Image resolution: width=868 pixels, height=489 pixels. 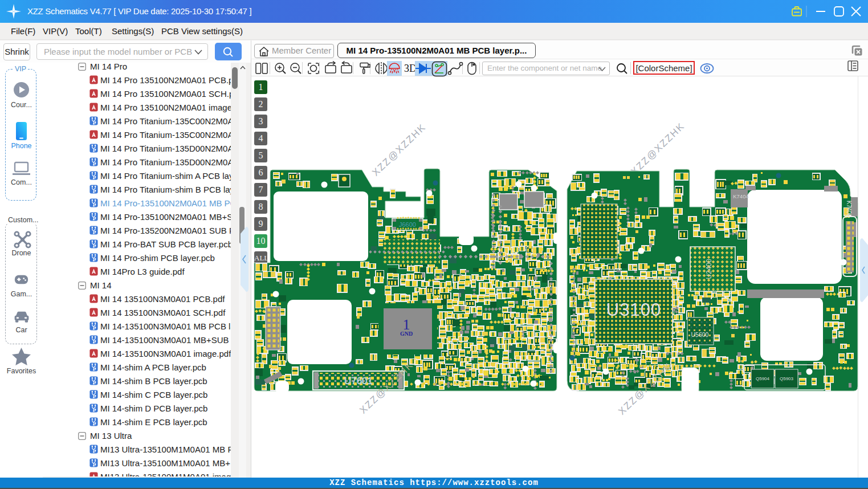 I want to click on svg-text: K7404, so click(x=741, y=196).